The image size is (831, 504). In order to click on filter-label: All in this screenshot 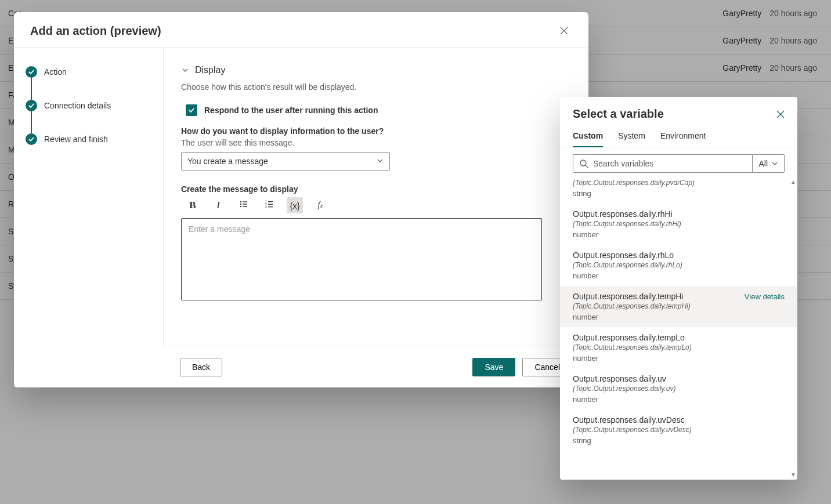, I will do `click(763, 164)`.